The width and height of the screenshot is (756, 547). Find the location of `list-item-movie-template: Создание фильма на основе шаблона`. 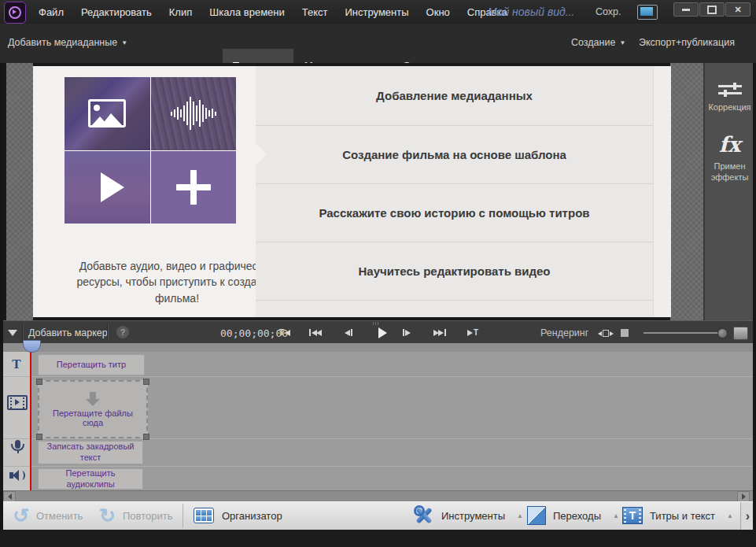

list-item-movie-template: Создание фильма на основе шаблона is located at coordinates (455, 155).